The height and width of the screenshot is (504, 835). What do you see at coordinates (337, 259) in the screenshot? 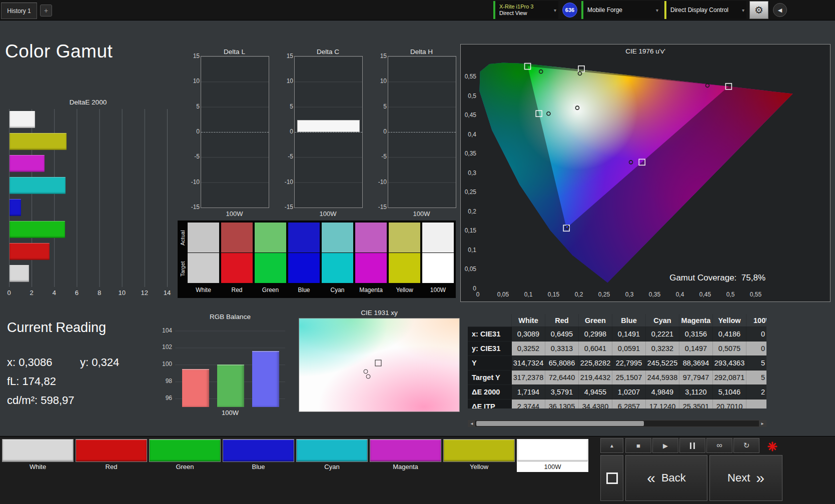
I see `swatch-column-cyan: Cyan` at bounding box center [337, 259].